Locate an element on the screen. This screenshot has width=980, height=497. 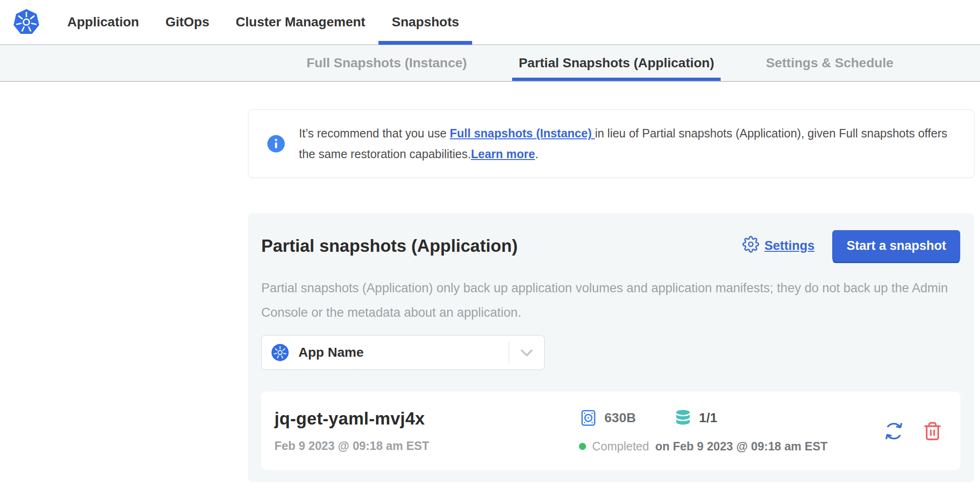
snapshot-size-value: 630B is located at coordinates (620, 418).